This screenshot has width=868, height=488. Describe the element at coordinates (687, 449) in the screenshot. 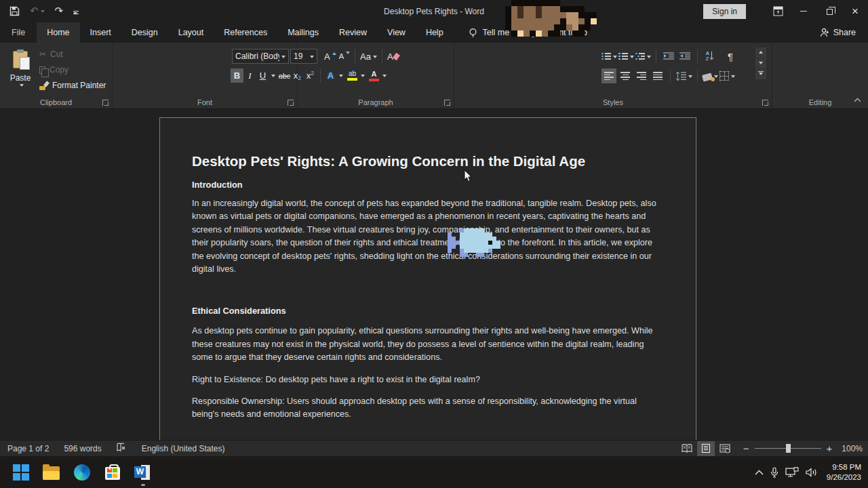

I see `read-mode-icon` at that location.